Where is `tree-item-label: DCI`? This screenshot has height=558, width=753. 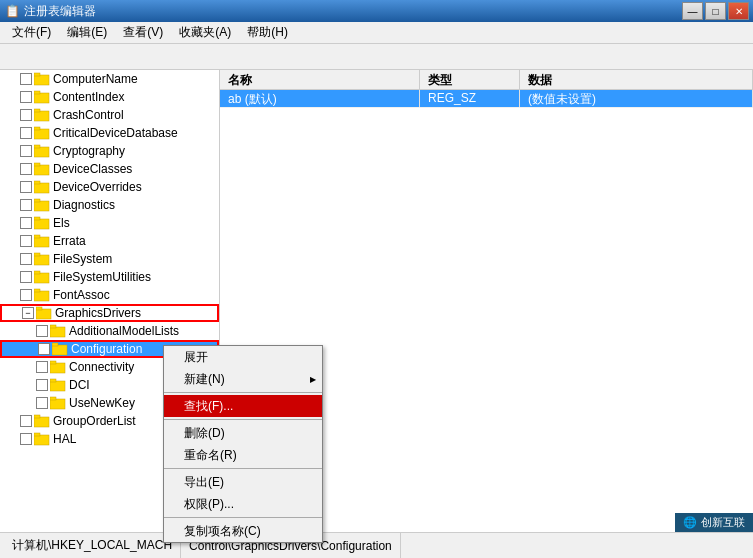 tree-item-label: DCI is located at coordinates (80, 385).